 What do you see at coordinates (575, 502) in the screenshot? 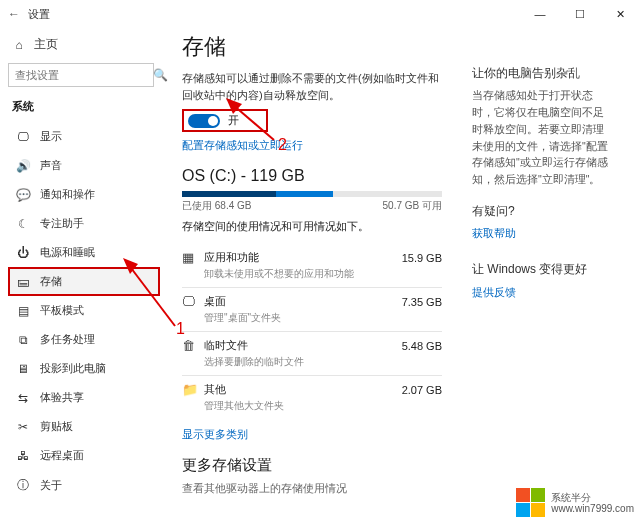
I see `watermark: 系统半分 www.win7999.com` at bounding box center [575, 502].